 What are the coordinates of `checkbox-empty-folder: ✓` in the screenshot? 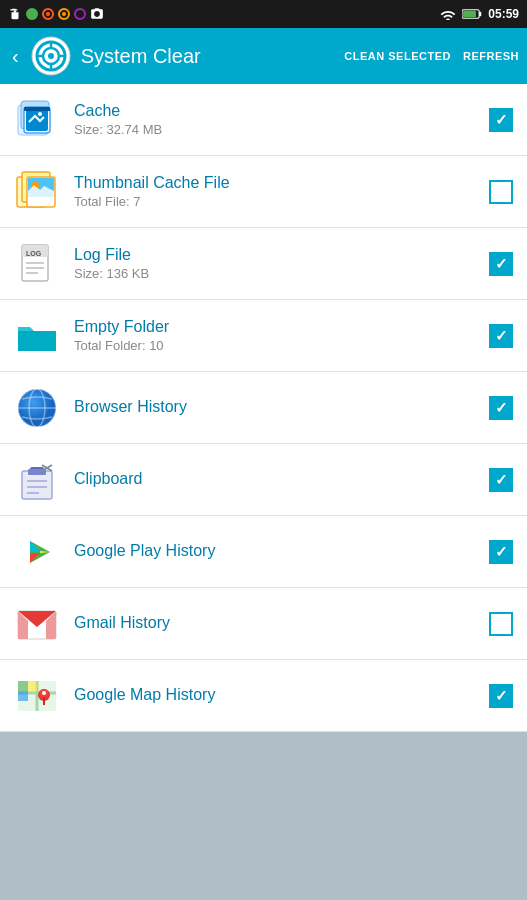 It's located at (501, 336).